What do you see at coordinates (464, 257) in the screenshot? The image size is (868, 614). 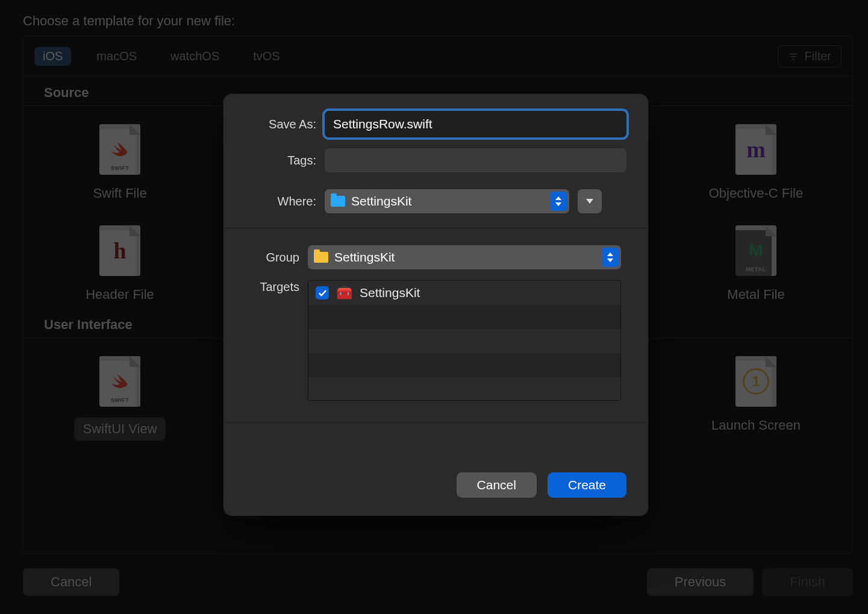 I see `group-popup: SettingsKit` at bounding box center [464, 257].